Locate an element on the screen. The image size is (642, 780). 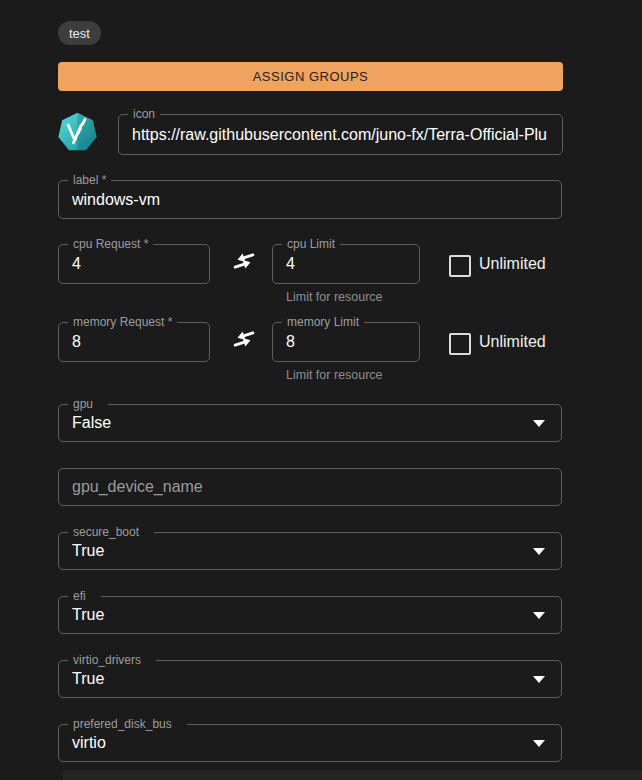
secure-boot-select-label: secure_boot is located at coordinates (111, 532).